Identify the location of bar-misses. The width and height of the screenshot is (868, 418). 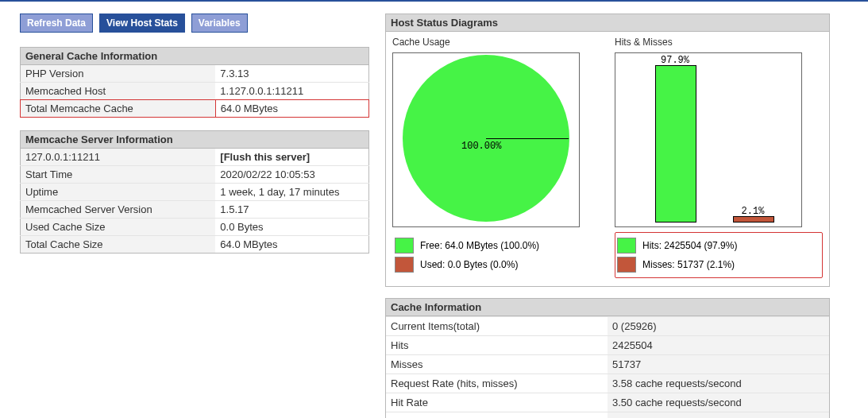
(754, 219).